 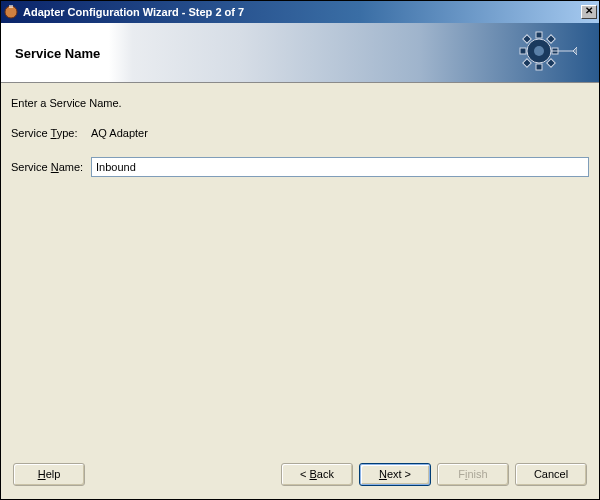 I want to click on back-button: < Back, so click(x=317, y=474).